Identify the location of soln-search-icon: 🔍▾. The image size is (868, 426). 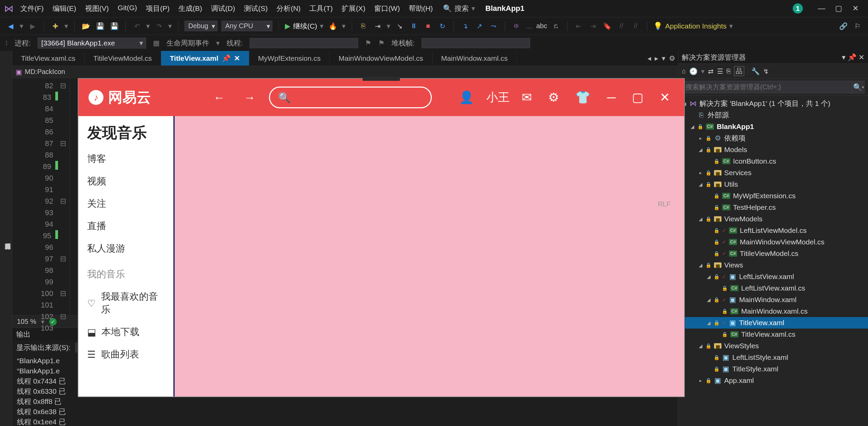
(859, 87).